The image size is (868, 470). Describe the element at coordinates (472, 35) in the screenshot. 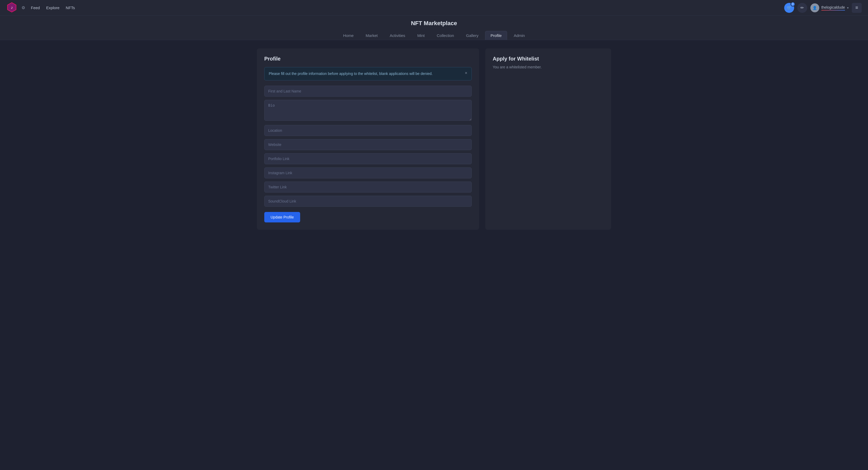

I see `tab-gallery: Gallery` at that location.